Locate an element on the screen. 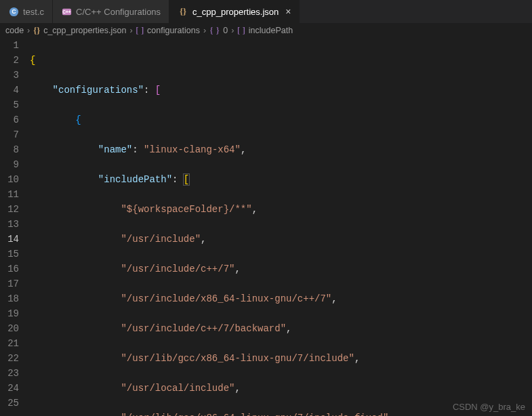  json-string: "${workspaceFolder}/**" is located at coordinates (186, 209).